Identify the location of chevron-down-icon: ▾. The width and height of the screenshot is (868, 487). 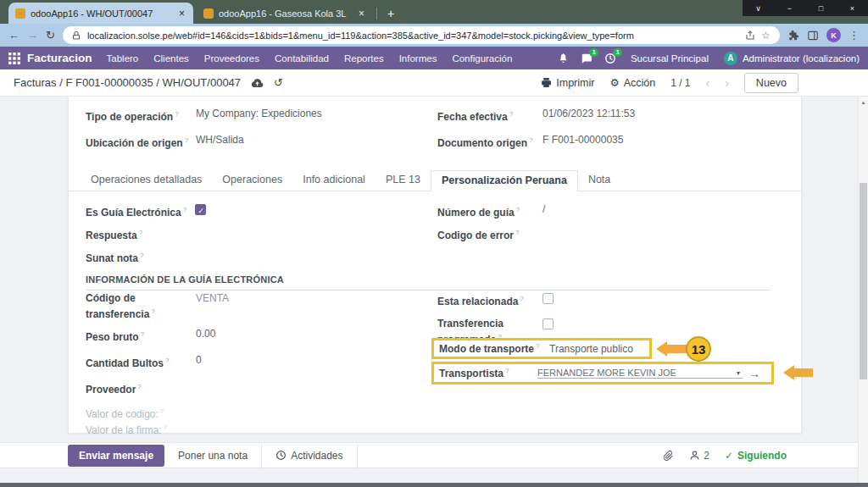
(738, 373).